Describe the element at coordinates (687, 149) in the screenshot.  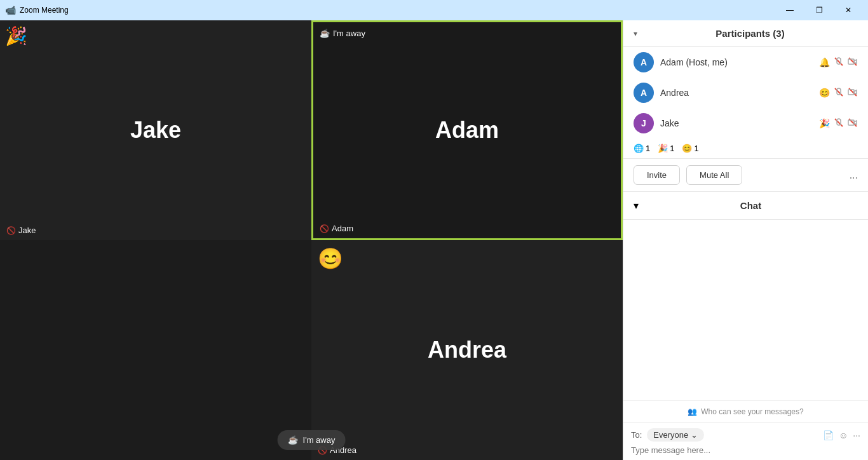
I see `smile-icon: 😊` at that location.